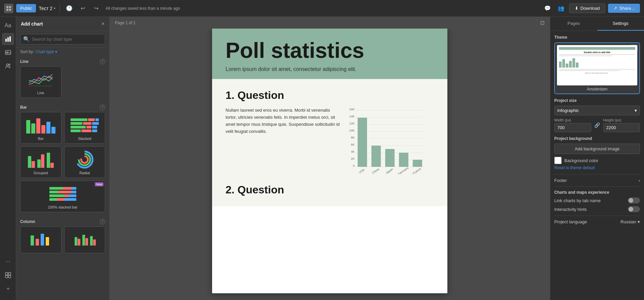 Image resolution: width=644 pixels, height=300 pixels. I want to click on tab-settings: Settings, so click(621, 24).